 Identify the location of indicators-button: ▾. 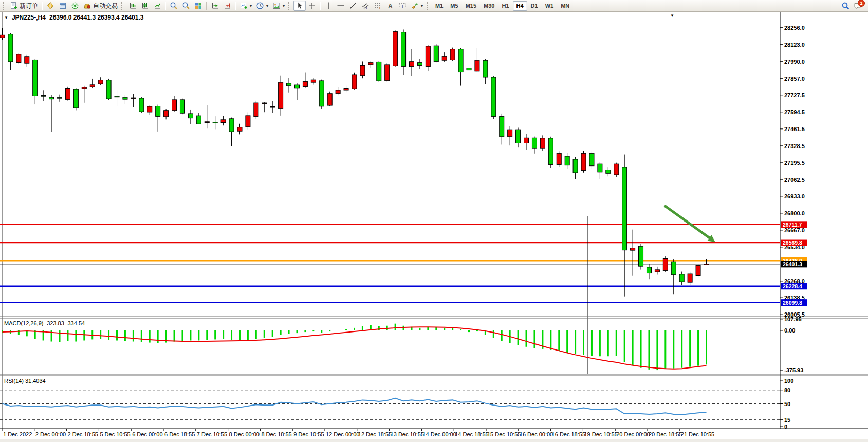
(246, 6).